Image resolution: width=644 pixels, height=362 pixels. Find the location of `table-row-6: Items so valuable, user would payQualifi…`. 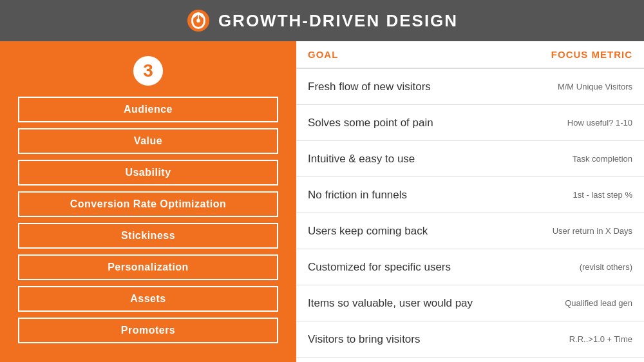

table-row-6: Items so valuable, user would payQualifi… is located at coordinates (470, 303).